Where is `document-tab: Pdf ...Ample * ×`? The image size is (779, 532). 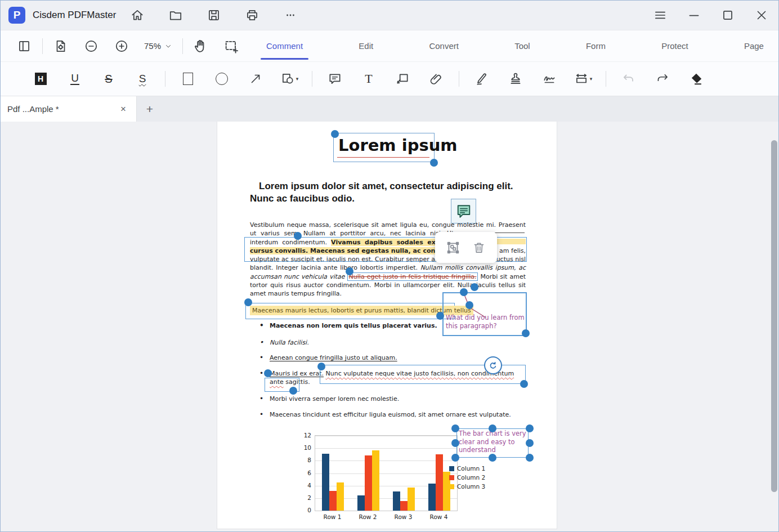
document-tab: Pdf ...Ample * × is located at coordinates (69, 109).